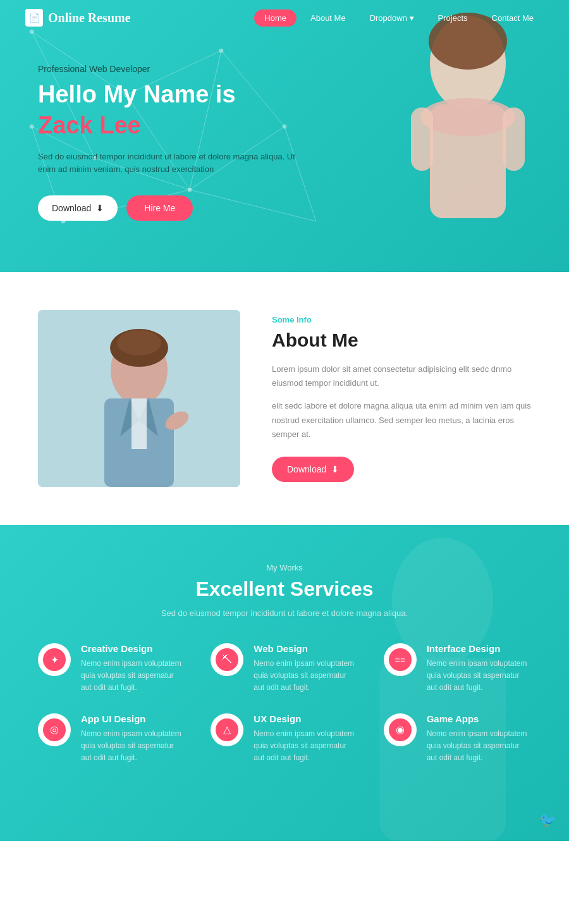  Describe the element at coordinates (458, 669) in the screenshot. I see `service-item-interface-design: ≡≡ Interface Design Nemo enim ipsam volu…` at that location.